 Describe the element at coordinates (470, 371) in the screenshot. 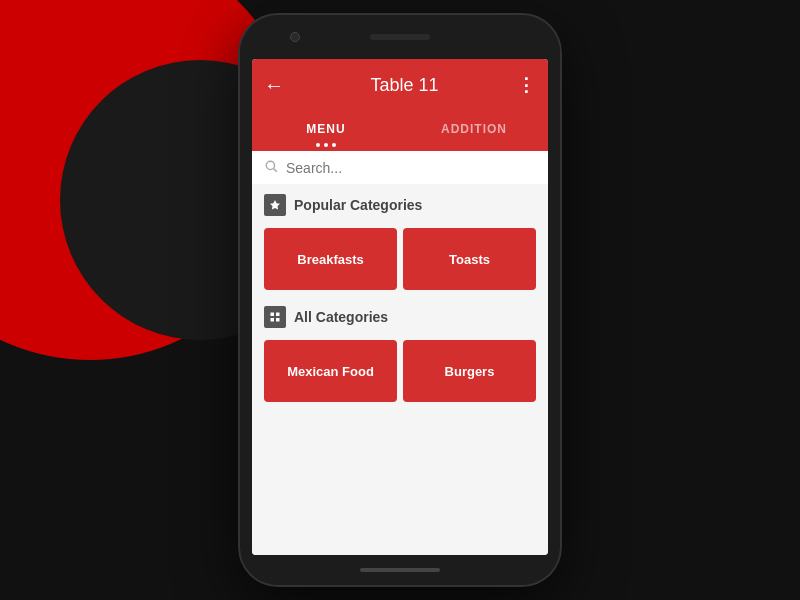

I see `category-burgers: Burgers` at that location.